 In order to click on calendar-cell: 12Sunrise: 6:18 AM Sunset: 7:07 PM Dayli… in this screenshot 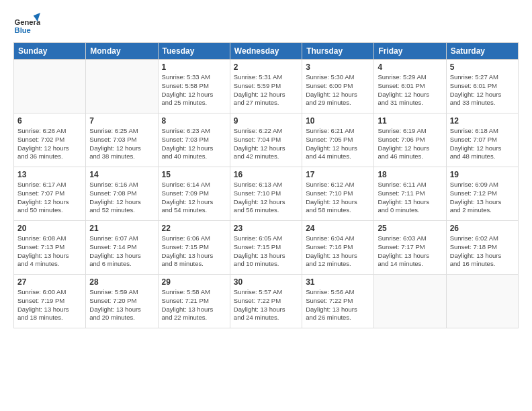, I will do `click(482, 140)`.